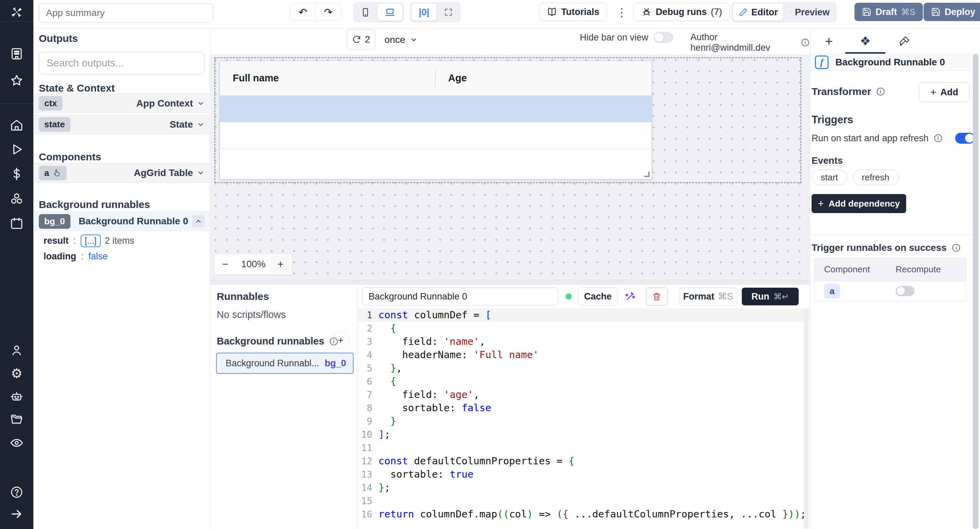 The width and height of the screenshot is (980, 529). Describe the element at coordinates (17, 420) in the screenshot. I see `folders-icon` at that location.